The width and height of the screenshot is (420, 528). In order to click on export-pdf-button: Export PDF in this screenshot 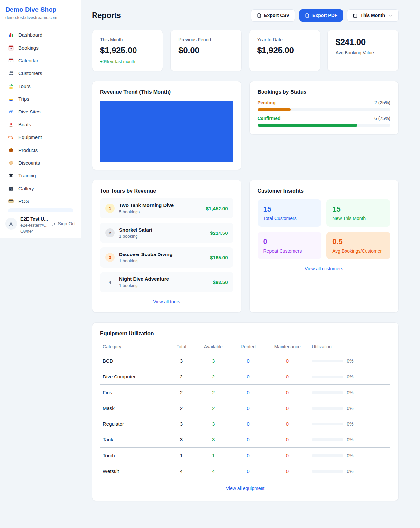, I will do `click(321, 15)`.